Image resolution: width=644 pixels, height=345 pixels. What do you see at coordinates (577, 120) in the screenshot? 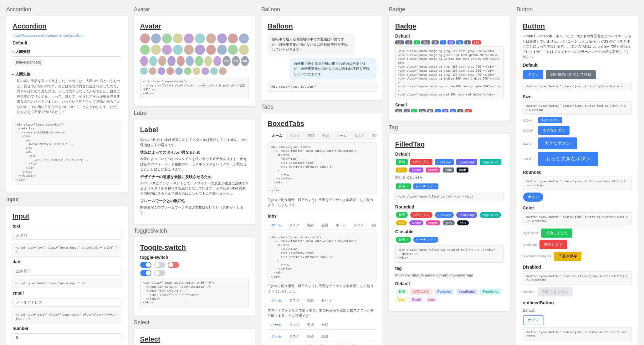
I see `size-xs-row: text-xs 小さいボタン` at bounding box center [577, 120].